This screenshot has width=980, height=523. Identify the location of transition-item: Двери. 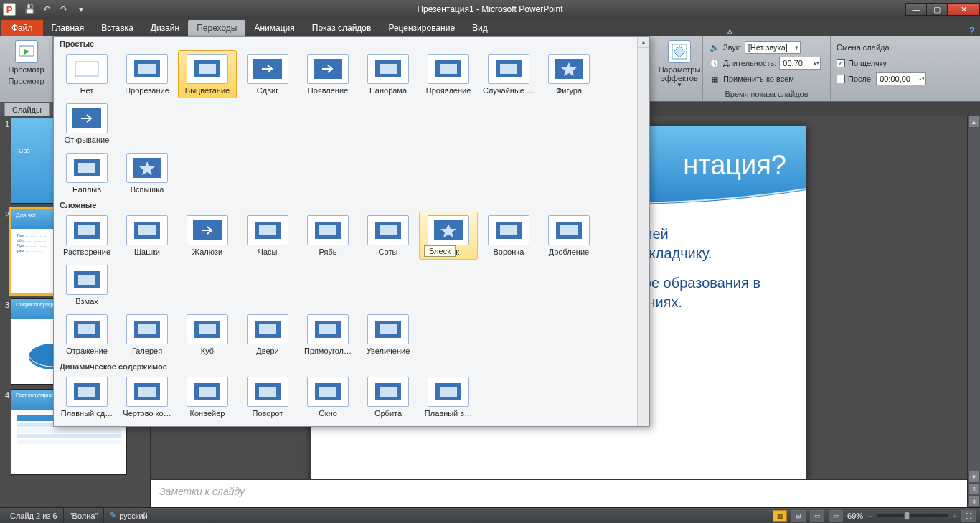
(268, 334).